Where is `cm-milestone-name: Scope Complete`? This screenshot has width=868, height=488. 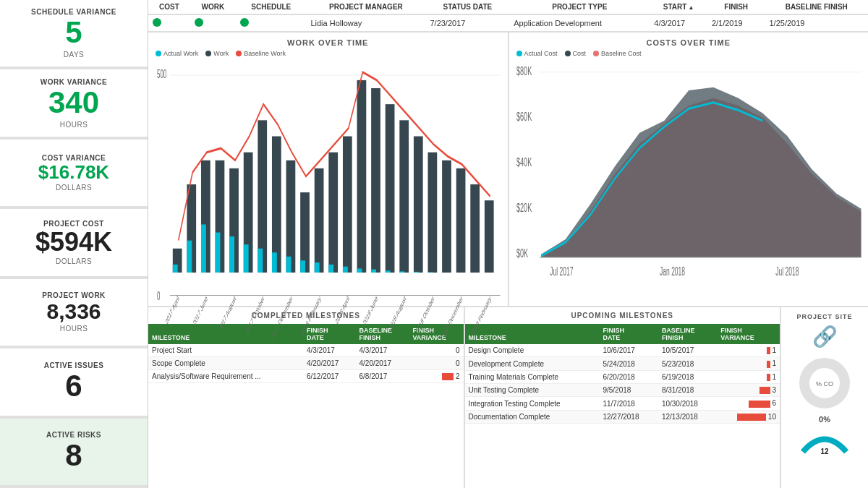 cm-milestone-name: Scope Complete is located at coordinates (226, 364).